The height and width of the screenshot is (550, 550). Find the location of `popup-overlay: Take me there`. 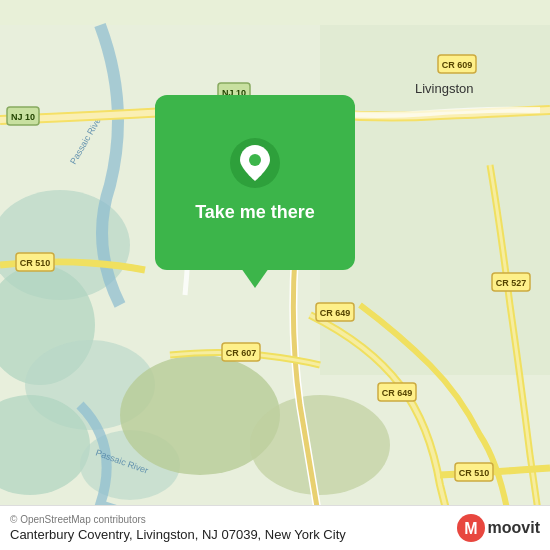

popup-overlay: Take me there is located at coordinates (255, 182).